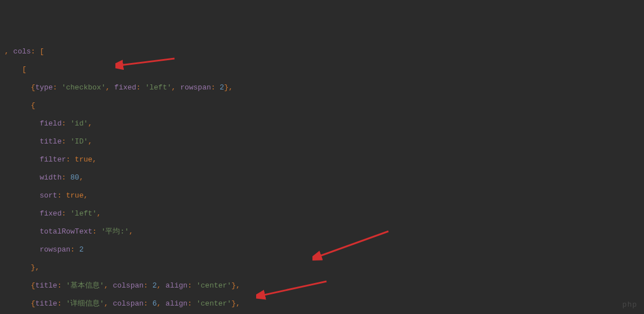 The height and width of the screenshot is (314, 644). I want to click on code-line: width: 80,, so click(322, 178).